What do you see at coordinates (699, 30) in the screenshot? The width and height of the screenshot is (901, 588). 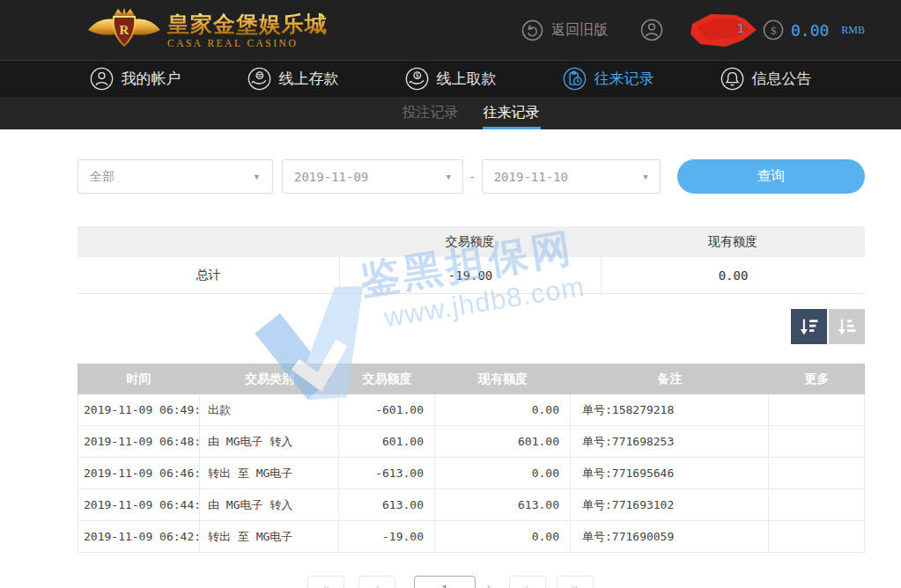 I see `user-account-area: 1` at bounding box center [699, 30].